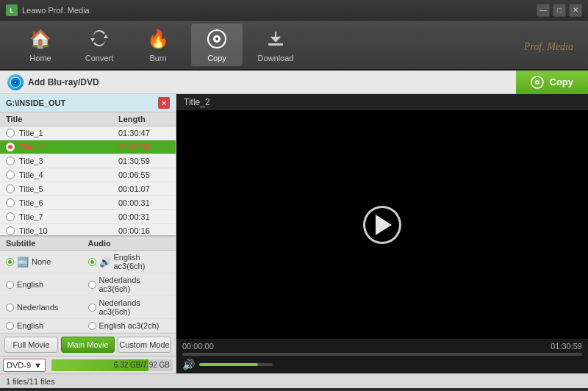 This screenshot has height=391, width=588. What do you see at coordinates (294, 82) in the screenshot?
I see `second-bar: Add Blu-ray/DVD Copy` at bounding box center [294, 82].